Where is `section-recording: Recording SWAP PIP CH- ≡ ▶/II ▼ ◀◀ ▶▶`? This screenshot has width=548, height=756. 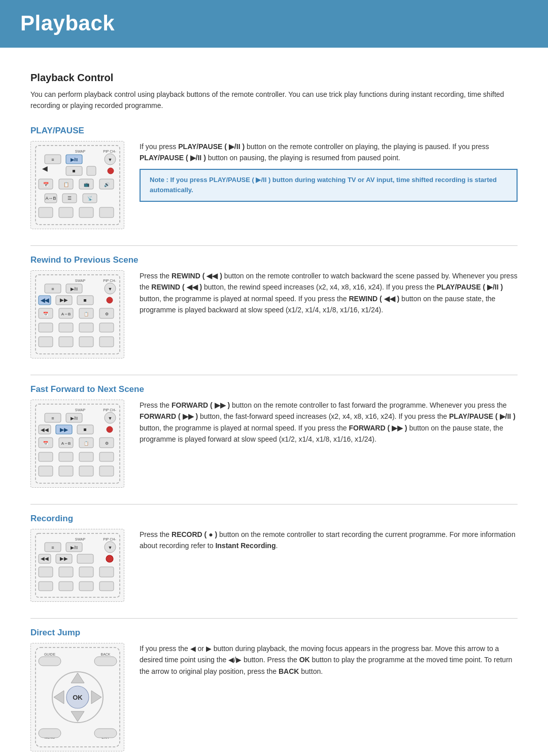
section-recording: Recording SWAP PIP CH- ≡ ▶/II ▼ ◀◀ ▶▶ is located at coordinates (274, 558).